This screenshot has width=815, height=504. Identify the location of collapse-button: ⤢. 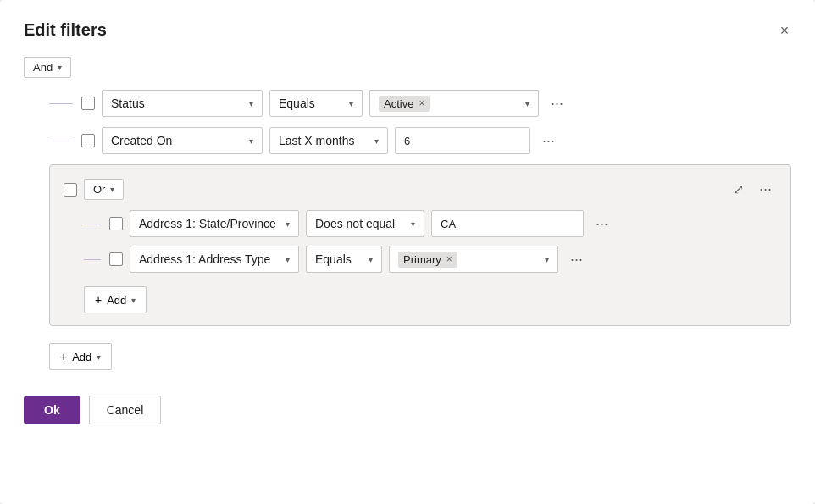
(739, 190).